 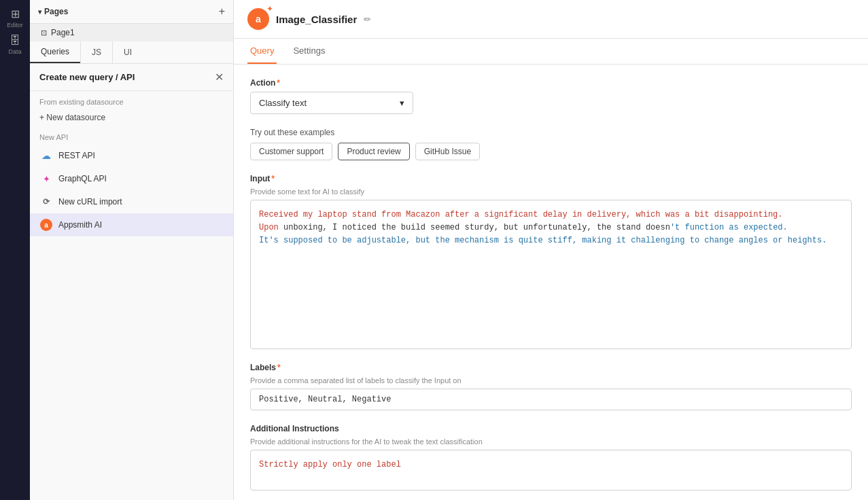 What do you see at coordinates (258, 19) in the screenshot?
I see `app-logo: a ✦` at bounding box center [258, 19].